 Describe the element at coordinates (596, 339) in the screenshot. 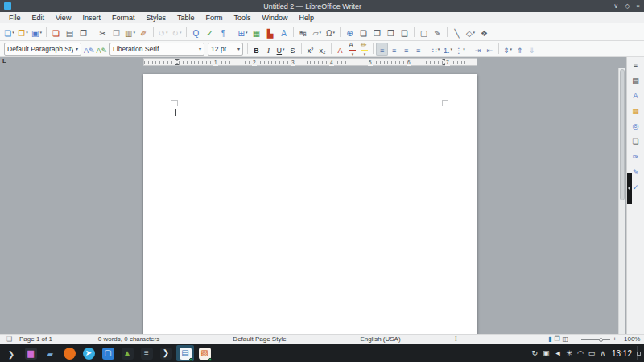

I see `zoom-slider: − +` at that location.